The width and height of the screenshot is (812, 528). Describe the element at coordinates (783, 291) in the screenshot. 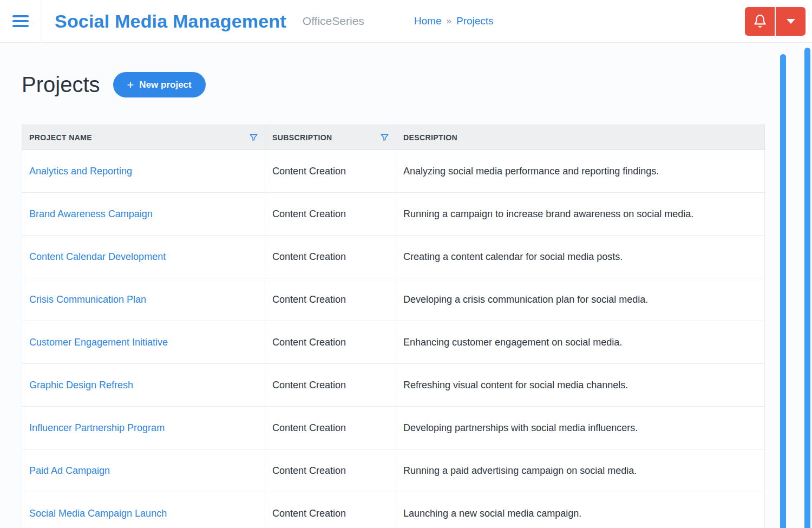

I see `inner-vertical-scrollbar` at that location.